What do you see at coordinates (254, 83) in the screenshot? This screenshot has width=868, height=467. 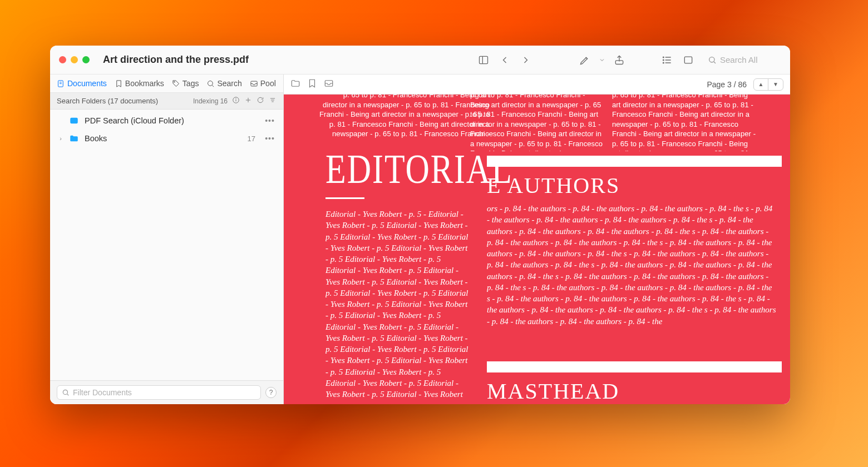 I see `inbox-icon` at bounding box center [254, 83].